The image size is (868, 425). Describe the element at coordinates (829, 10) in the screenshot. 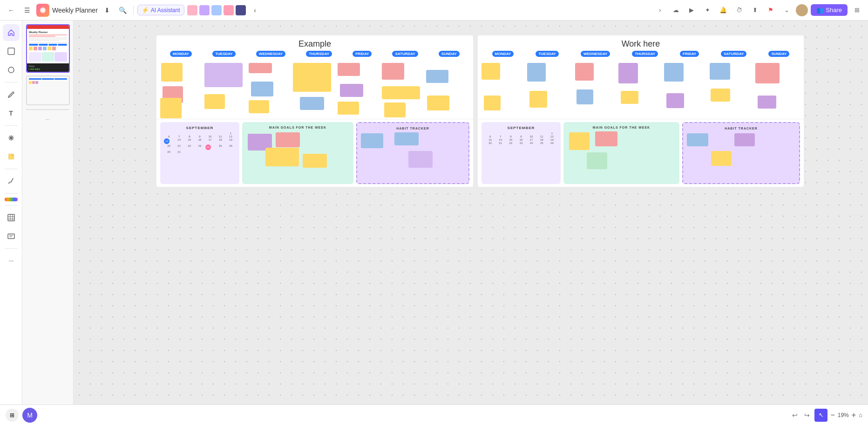

I see `share-button: 👥 Share` at that location.